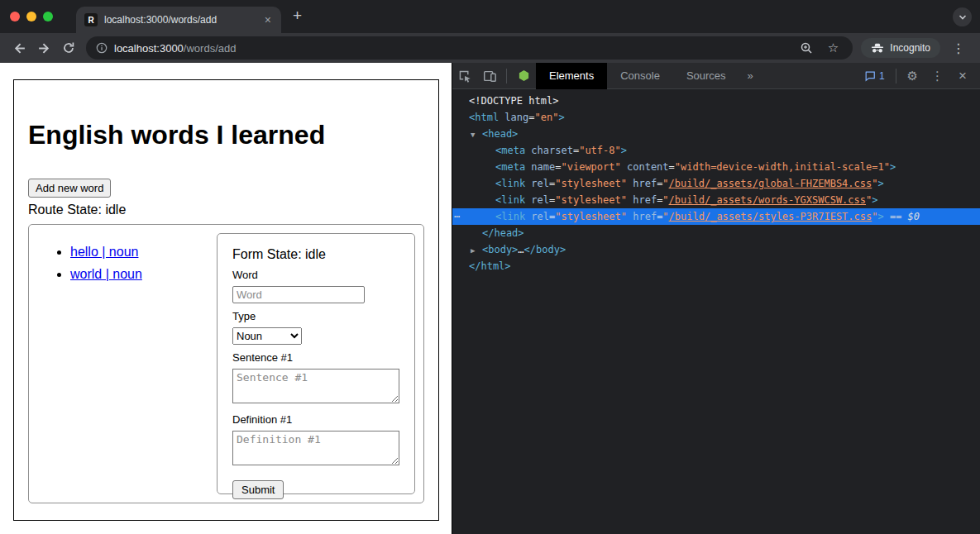  What do you see at coordinates (716, 76) in the screenshot?
I see `devtools-toolbar: Elements Console Sources » 1 ⚙ ⋮ ×` at bounding box center [716, 76].